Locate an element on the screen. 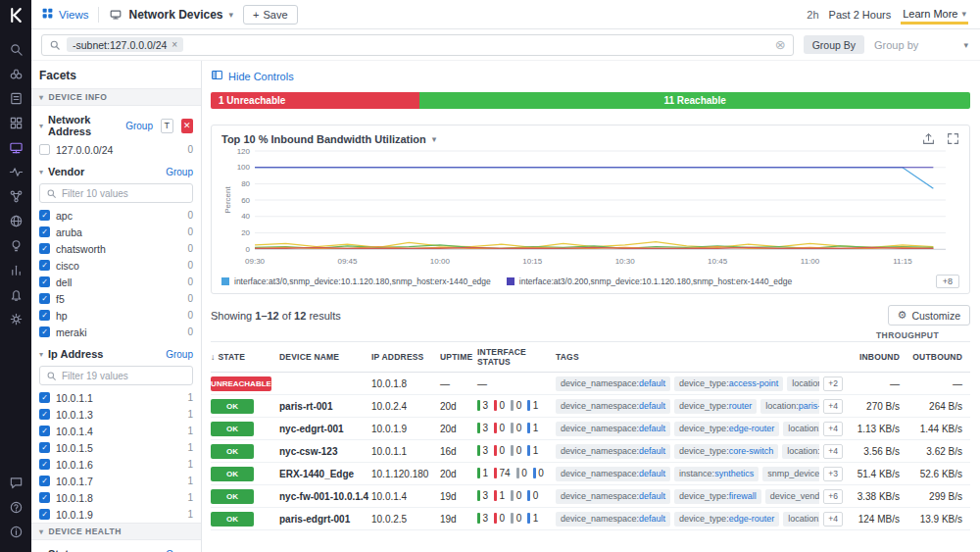 The height and width of the screenshot is (552, 980). column-header-ip-address: IP ADDRESS is located at coordinates (406, 357).